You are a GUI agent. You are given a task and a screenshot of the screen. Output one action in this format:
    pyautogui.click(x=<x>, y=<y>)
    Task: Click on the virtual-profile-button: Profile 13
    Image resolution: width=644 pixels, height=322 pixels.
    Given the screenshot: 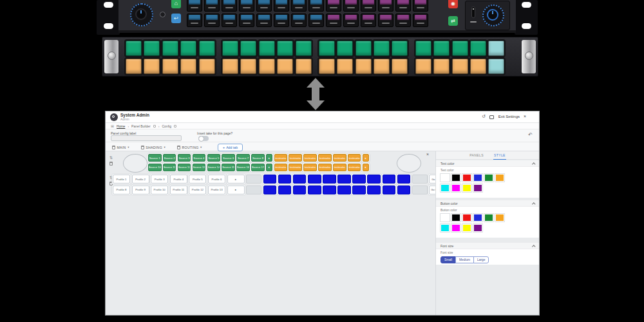 What is the action you would take?
    pyautogui.click(x=216, y=190)
    